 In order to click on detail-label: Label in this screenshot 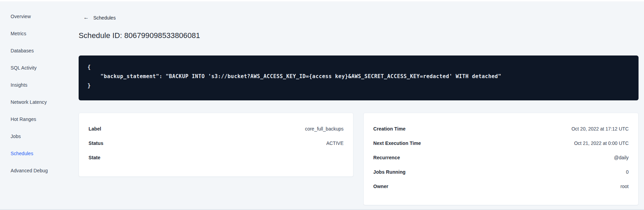, I will do `click(95, 129)`.